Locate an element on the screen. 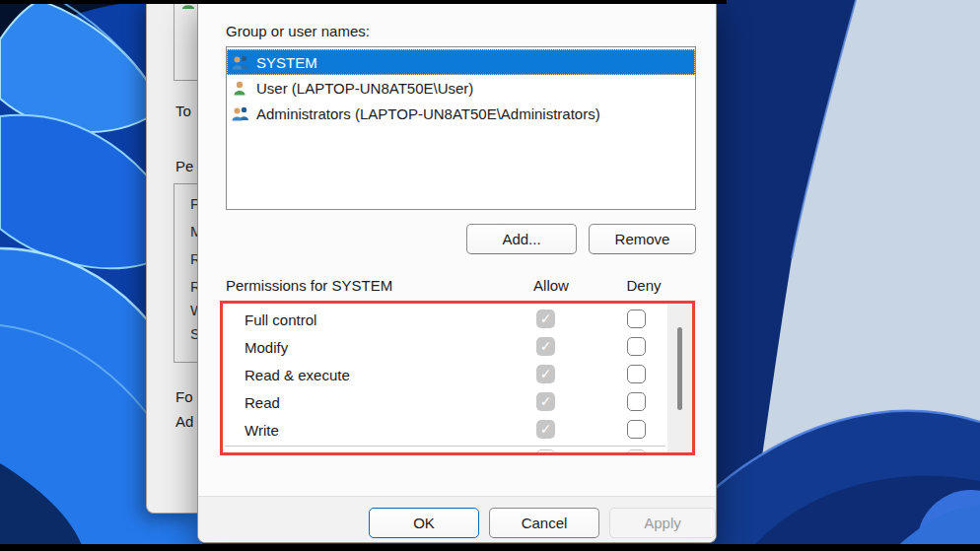 Image resolution: width=980 pixels, height=551 pixels. highlight-box: Full control✓Modify✓Read & execute✓Read✓… is located at coordinates (457, 379).